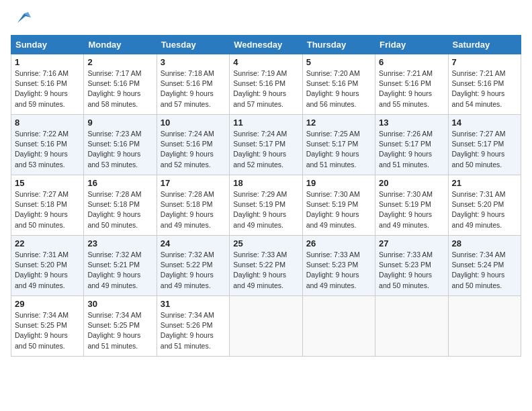 This screenshot has width=532, height=411. Describe the element at coordinates (193, 85) in the screenshot. I see `day-cell: 3Sunrise: 7:18 AMSunset: 5:16 PMDaylight…` at that location.